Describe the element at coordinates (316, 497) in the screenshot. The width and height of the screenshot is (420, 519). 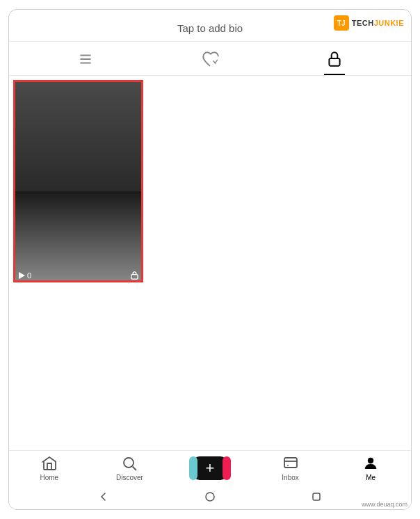
I see `android-recents-button` at that location.